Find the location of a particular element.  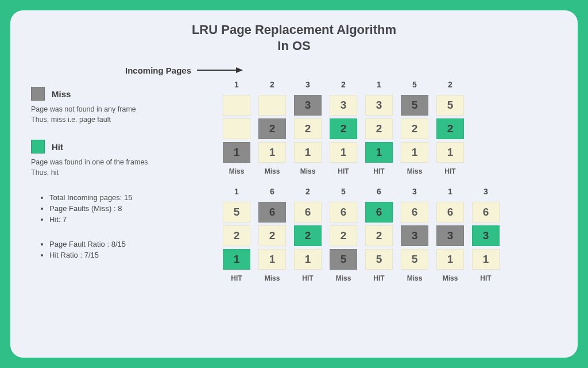

frame-column: 6625HIT is located at coordinates (379, 235).